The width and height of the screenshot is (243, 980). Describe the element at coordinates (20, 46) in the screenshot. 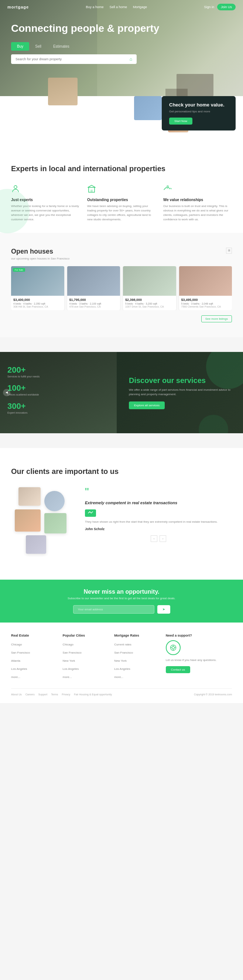

I see `tab-buy: Buy` at that location.